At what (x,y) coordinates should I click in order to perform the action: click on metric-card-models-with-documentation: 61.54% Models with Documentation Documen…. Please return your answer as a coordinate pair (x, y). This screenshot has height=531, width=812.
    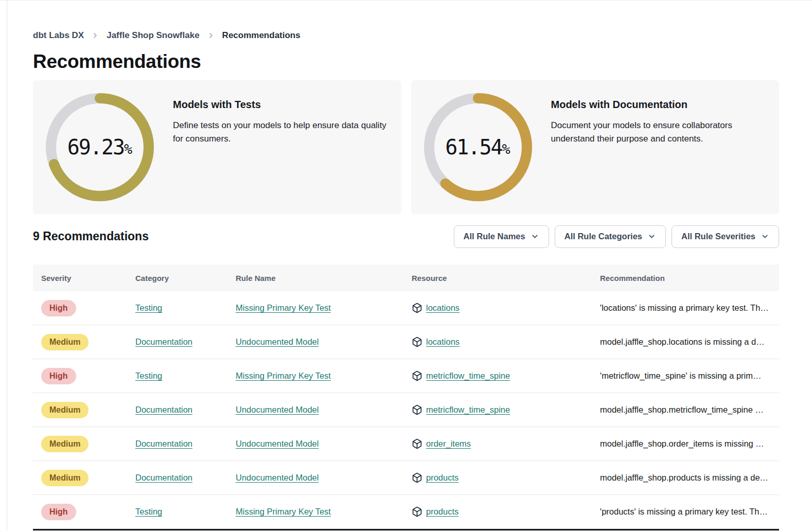
    Looking at the image, I should click on (595, 147).